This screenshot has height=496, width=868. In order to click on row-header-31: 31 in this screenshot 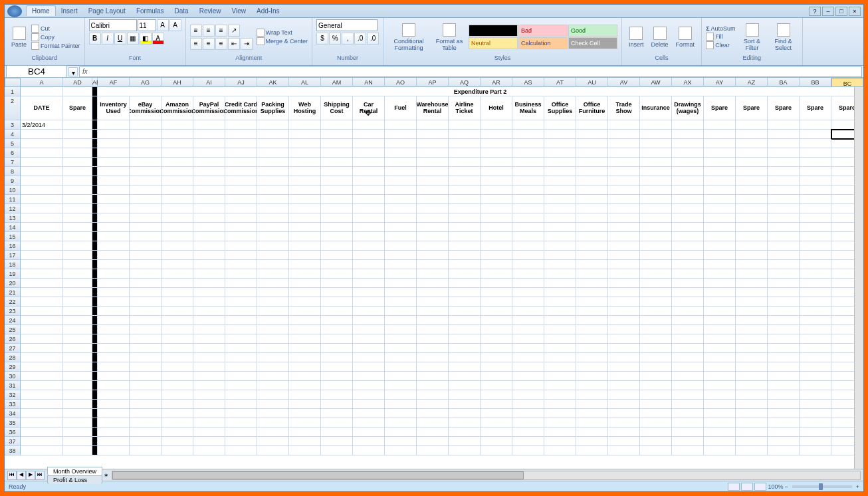, I will do `click(13, 386)`.